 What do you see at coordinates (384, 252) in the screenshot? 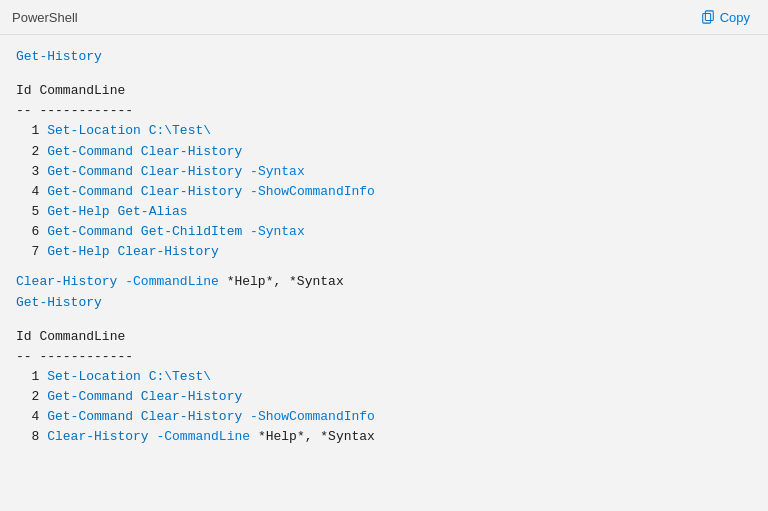
I see `table-row: 7 Get-Help Clear-History` at bounding box center [384, 252].